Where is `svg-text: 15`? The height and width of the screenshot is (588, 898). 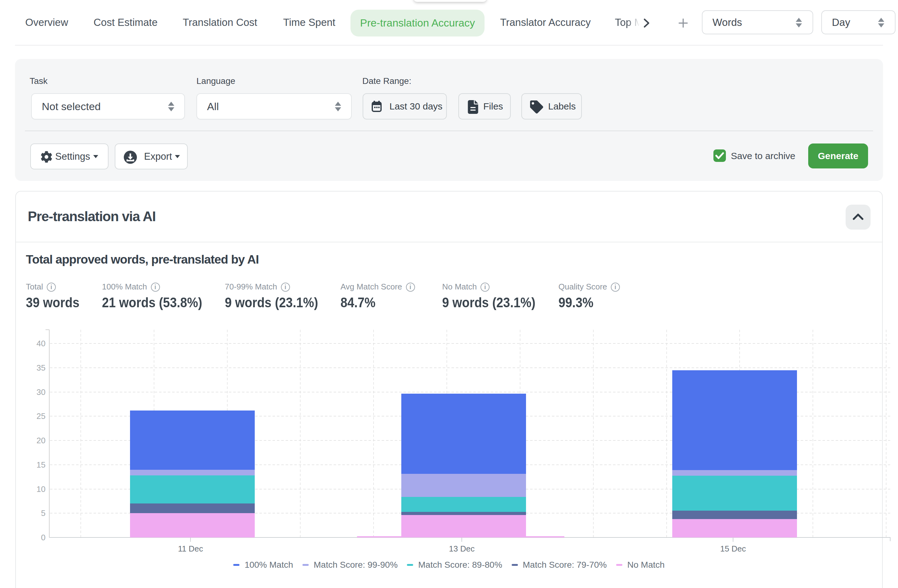
svg-text: 15 is located at coordinates (41, 465).